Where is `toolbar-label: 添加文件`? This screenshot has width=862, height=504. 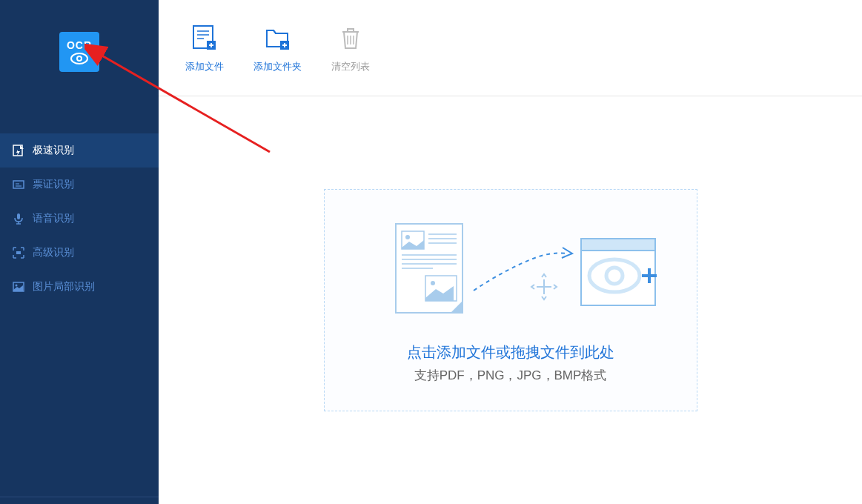
toolbar-label: 添加文件 is located at coordinates (205, 67).